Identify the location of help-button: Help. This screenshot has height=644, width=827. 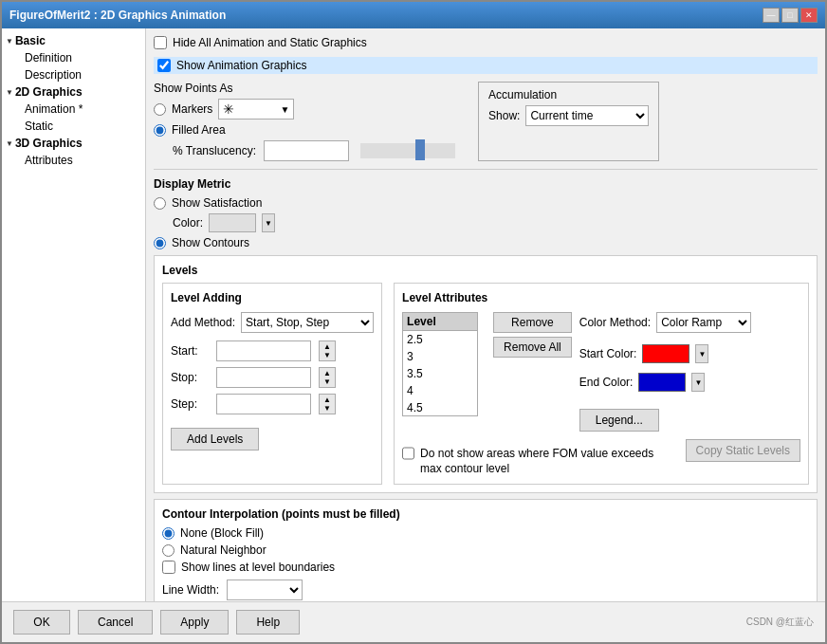
(267, 622).